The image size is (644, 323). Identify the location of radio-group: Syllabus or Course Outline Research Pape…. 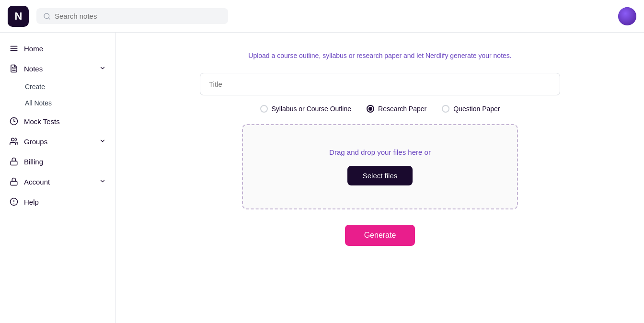
(380, 109).